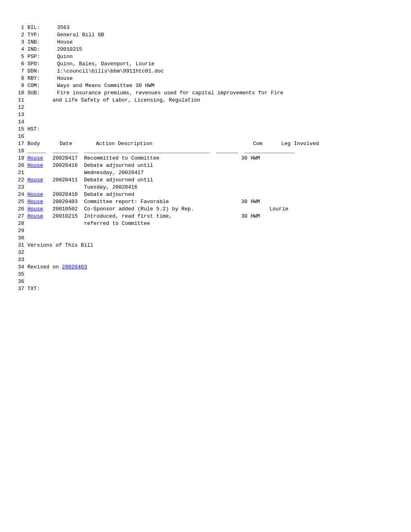  Describe the element at coordinates (206, 64) in the screenshot. I see `line-6: 6 SPO: Quinn, Bales, Davenport, Lourie` at that location.